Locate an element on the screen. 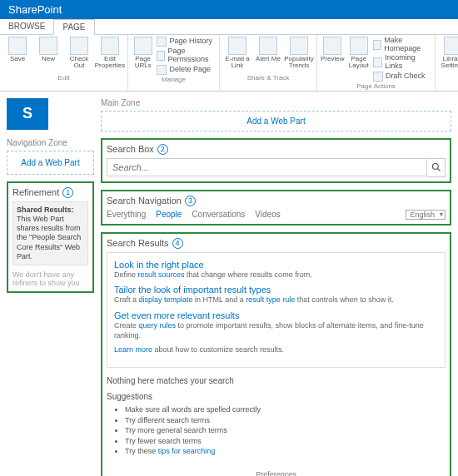 This screenshot has width=458, height=476. callout-badge-1: 1 is located at coordinates (68, 193).